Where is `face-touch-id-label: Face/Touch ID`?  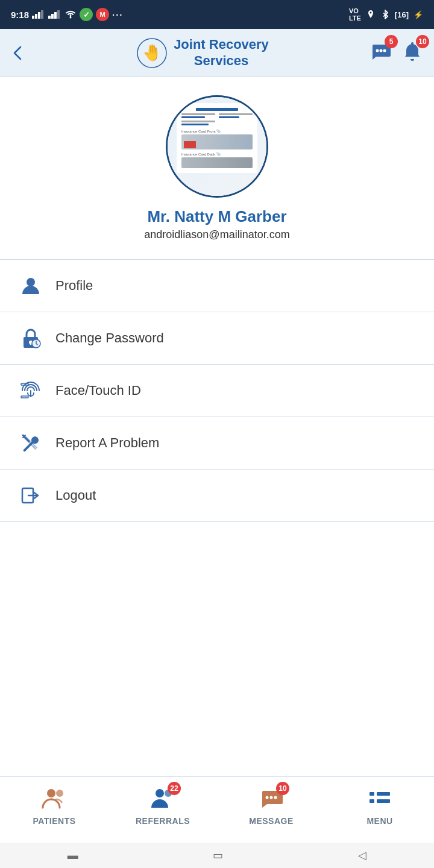
face-touch-id-label: Face/Touch ID is located at coordinates (98, 391).